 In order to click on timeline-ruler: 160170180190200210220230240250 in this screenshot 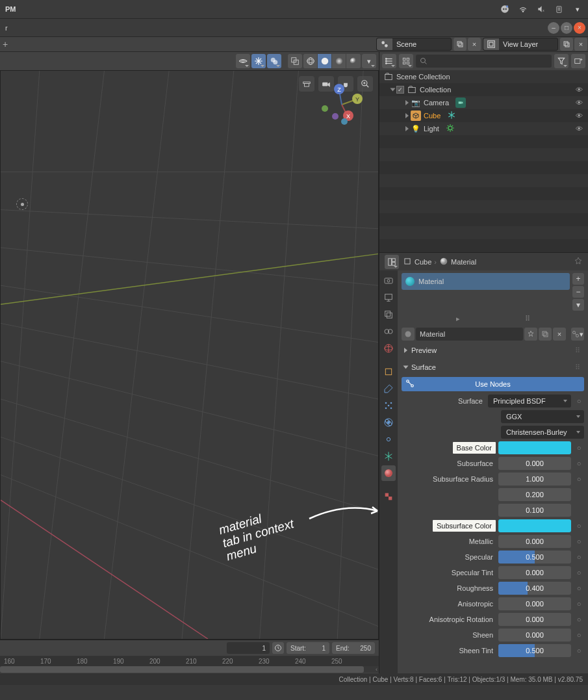, I will do `click(190, 661)`.